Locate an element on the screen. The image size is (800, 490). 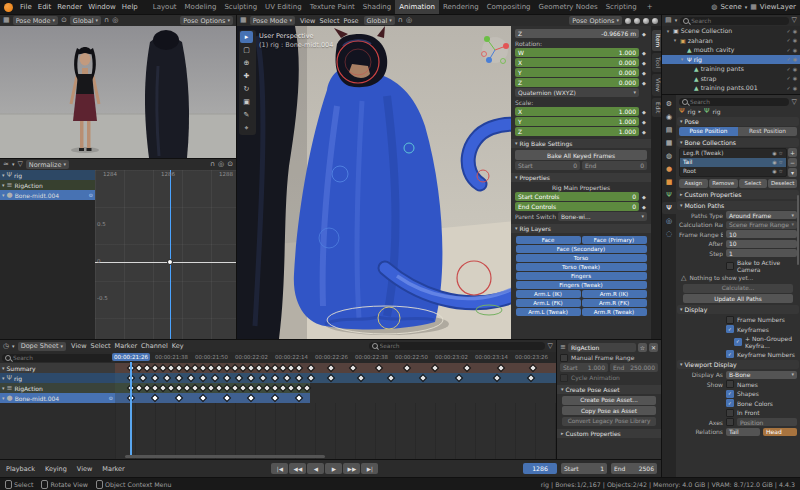
workspace-tab-texture-paint: Texture Paint is located at coordinates (332, 7).